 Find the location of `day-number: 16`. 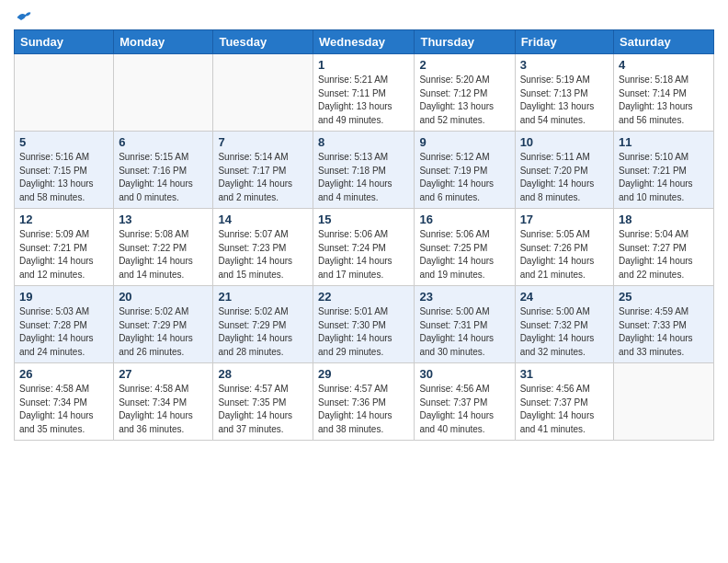

day-number: 16 is located at coordinates (464, 219).